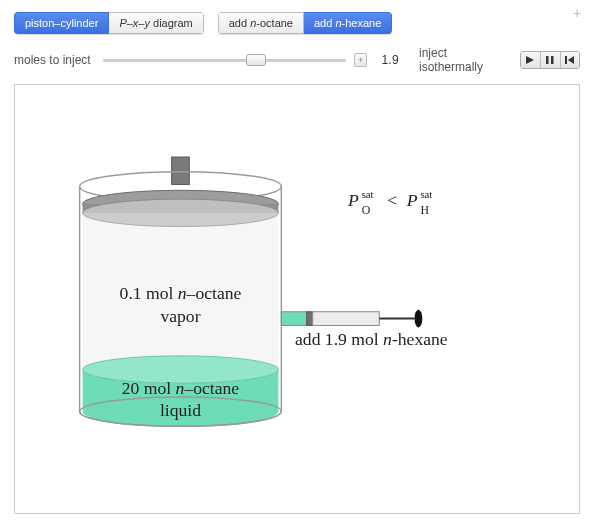 This screenshot has height=522, width=594. What do you see at coordinates (577, 13) in the screenshot?
I see `expand-icon: +` at bounding box center [577, 13].